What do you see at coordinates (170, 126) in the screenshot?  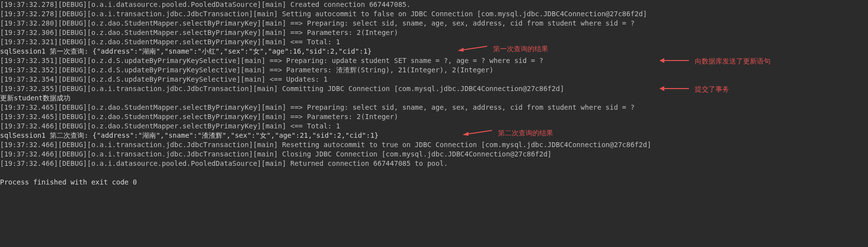 I see `log-line: [19:37:32.466][DEBUG][o.z.dao.StudentMap…` at bounding box center [170, 126].